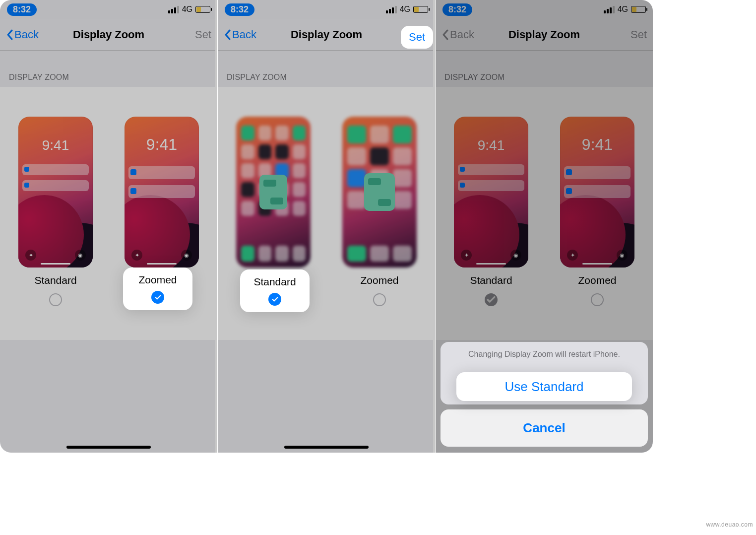  I want to click on watermark: www.deuao.com, so click(729, 525).